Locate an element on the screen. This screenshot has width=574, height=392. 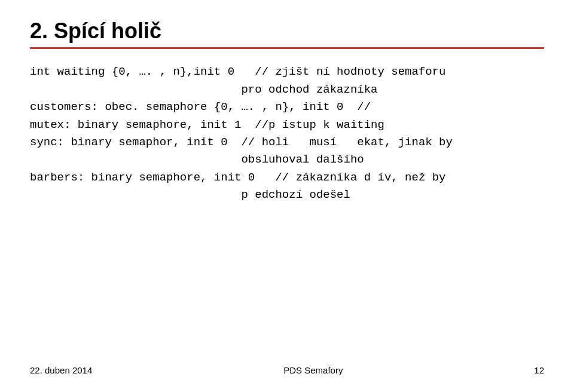
footer-date: 22. duben 2014 is located at coordinates (61, 370).